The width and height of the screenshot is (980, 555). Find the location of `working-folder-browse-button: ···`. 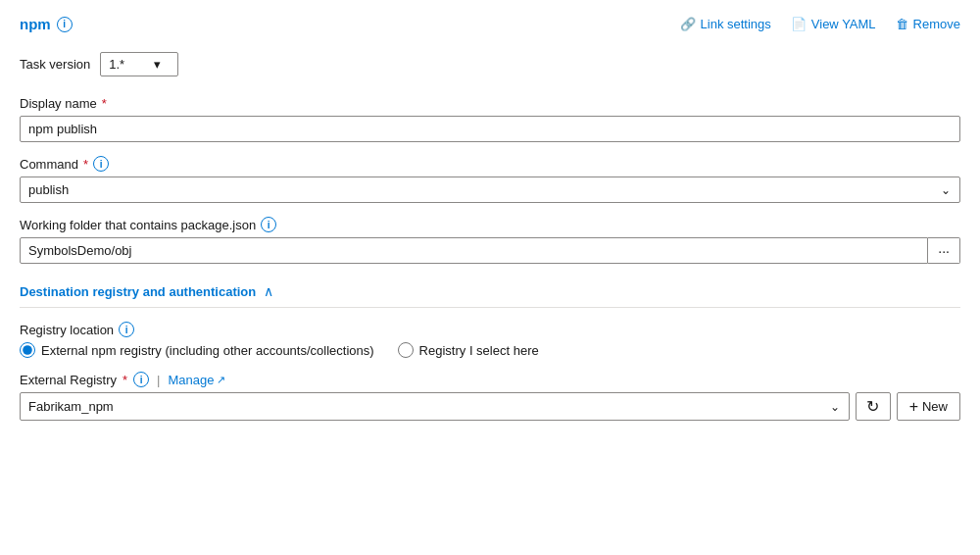

working-folder-browse-button: ··· is located at coordinates (945, 251).